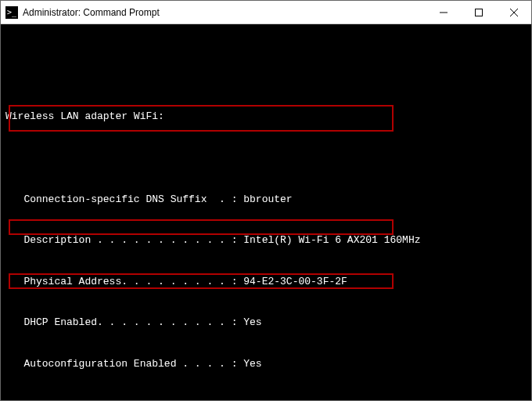 The width and height of the screenshot is (532, 401). I want to click on output-line: Description . . . . . . . . . . . : Inte…, so click(266, 240).